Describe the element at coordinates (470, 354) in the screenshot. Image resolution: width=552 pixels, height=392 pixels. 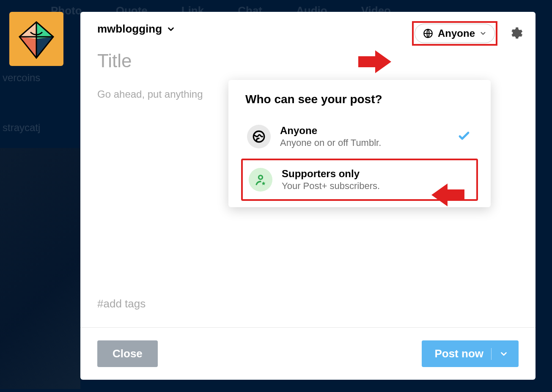
I see `post-now-button: Post now` at that location.